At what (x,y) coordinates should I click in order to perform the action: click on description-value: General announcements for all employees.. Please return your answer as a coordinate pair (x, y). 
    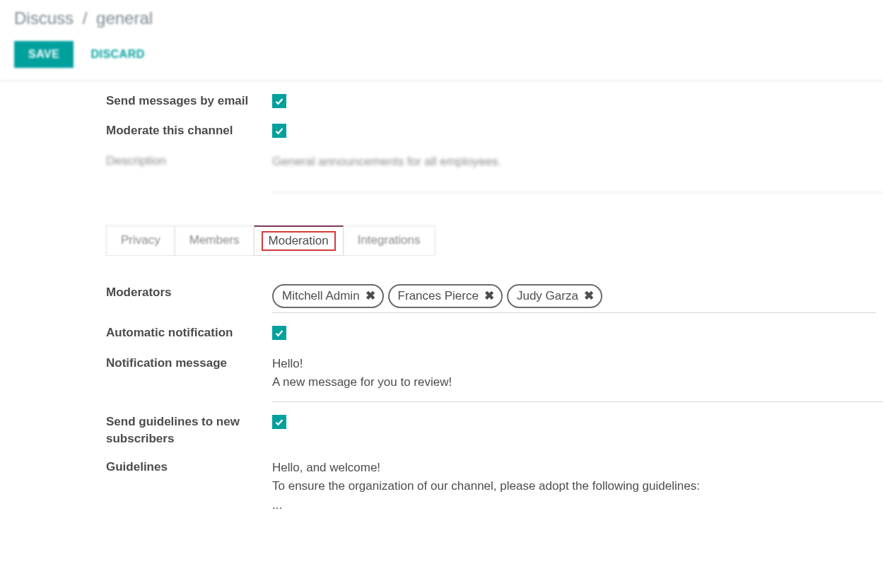
    Looking at the image, I should click on (578, 172).